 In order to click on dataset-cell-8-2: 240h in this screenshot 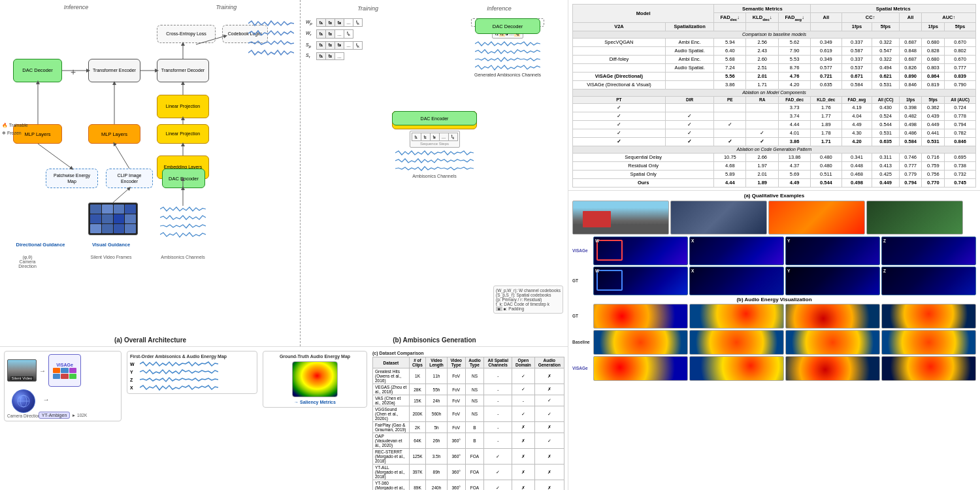, I will do `click(436, 485)`.